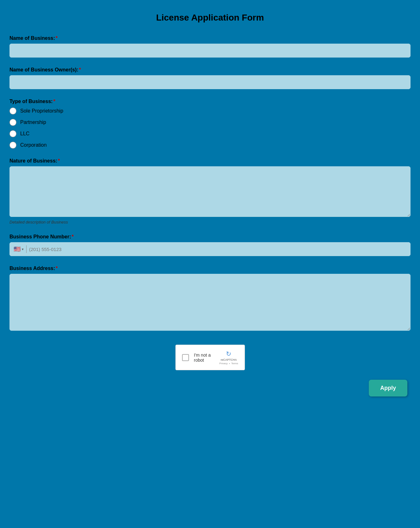  Describe the element at coordinates (210, 237) in the screenshot. I see `phone-number-label: Business Phone Number:*` at that location.